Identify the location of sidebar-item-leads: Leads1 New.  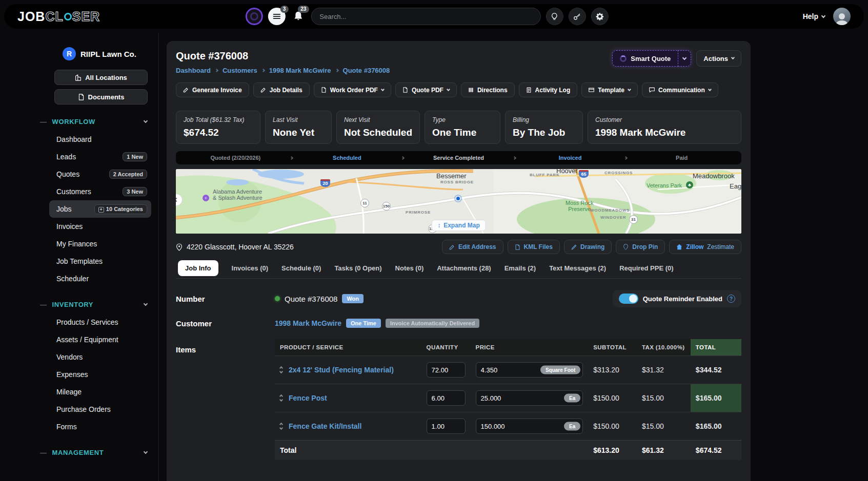
(100, 157).